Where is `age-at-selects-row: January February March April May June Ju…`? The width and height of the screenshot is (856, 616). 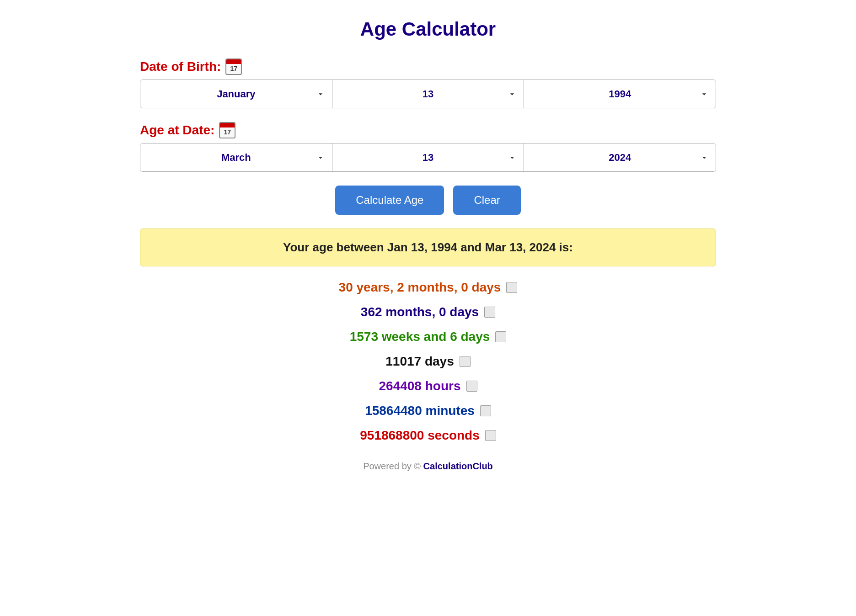 age-at-selects-row: January February March April May June Ju… is located at coordinates (428, 157).